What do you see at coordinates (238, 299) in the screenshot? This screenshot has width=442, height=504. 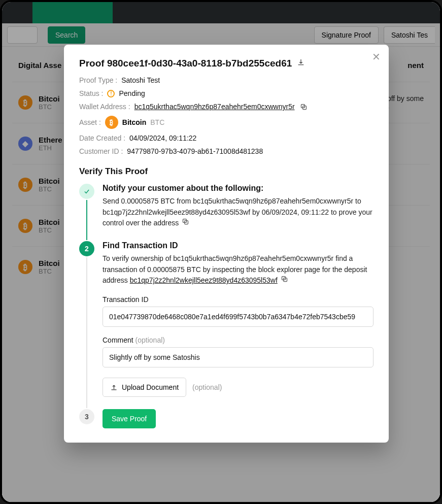 I see `transaction-id-label: Transaction ID` at bounding box center [238, 299].